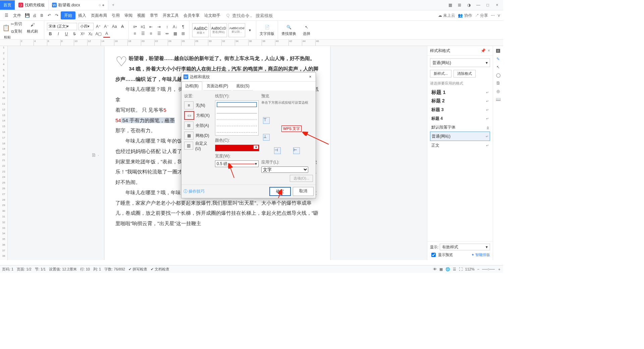 The height and width of the screenshot is (349, 644). I want to click on cancel-button: 取消, so click(303, 191).